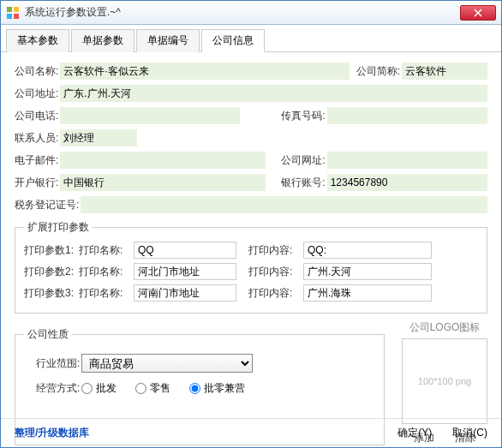 The width and height of the screenshot is (502, 448). Describe the element at coordinates (379, 72) in the screenshot. I see `company-short-label: 公司简称:` at that location.